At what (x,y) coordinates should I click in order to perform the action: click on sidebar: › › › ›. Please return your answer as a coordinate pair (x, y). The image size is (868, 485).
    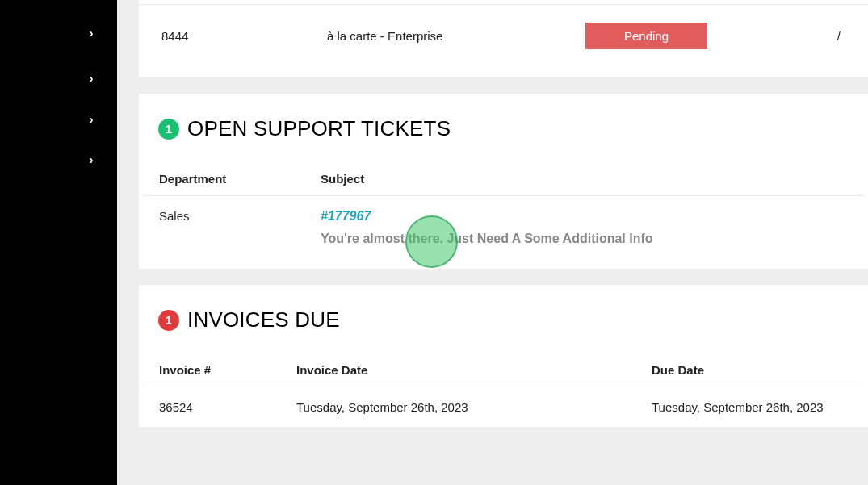
    Looking at the image, I should click on (58, 242).